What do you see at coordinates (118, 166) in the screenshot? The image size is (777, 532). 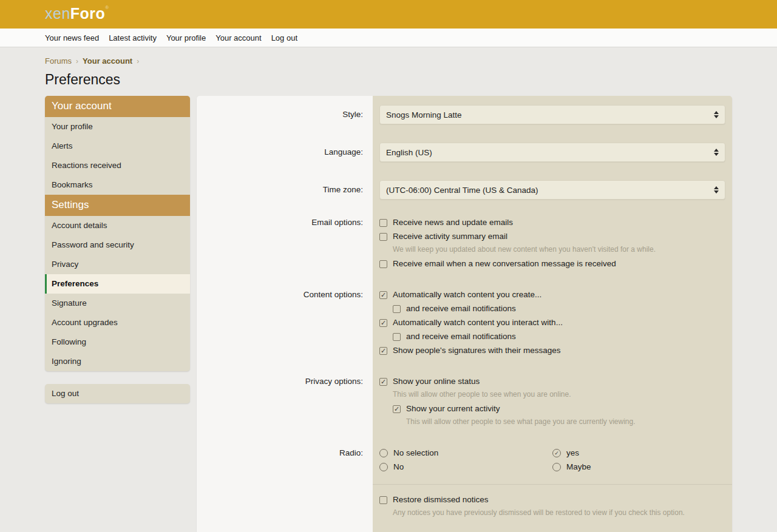 I see `sidebar-item-reactions-received: Reactions received` at bounding box center [118, 166].